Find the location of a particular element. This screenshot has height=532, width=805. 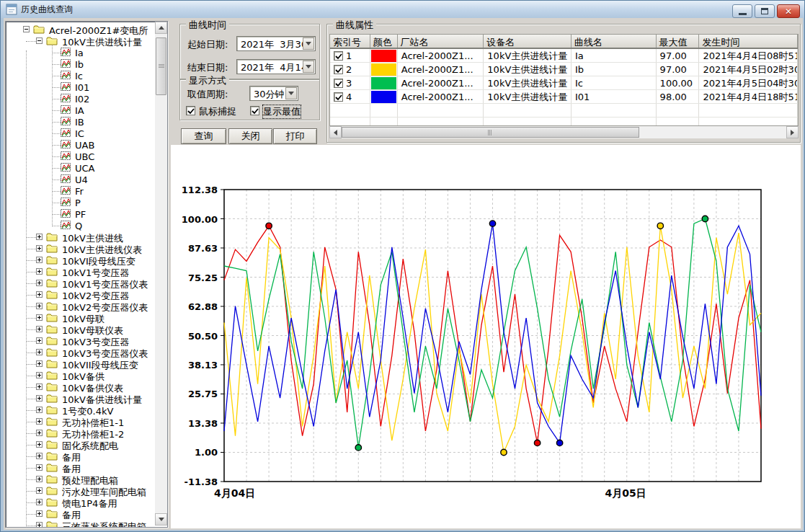

close-button: ✕ is located at coordinates (788, 12).